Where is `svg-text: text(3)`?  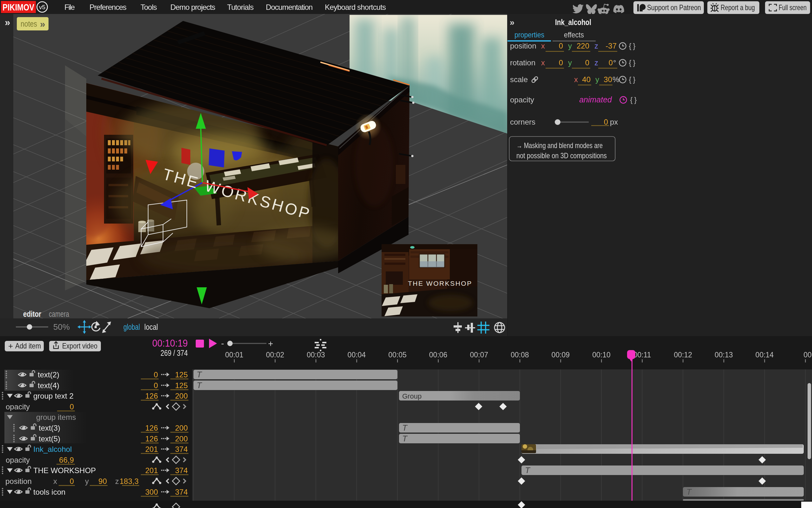
svg-text: text(3) is located at coordinates (49, 428).